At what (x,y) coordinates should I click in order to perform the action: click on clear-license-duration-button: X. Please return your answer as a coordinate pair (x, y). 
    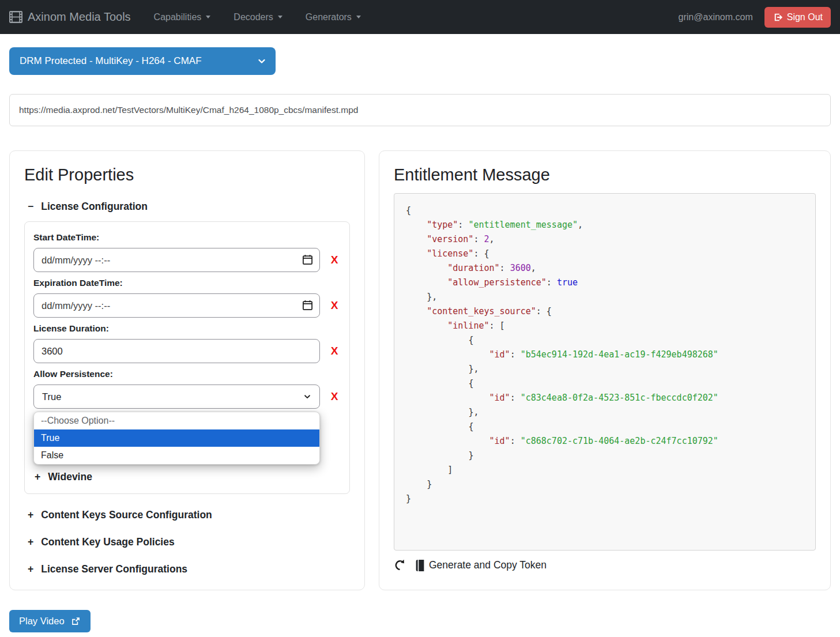
    Looking at the image, I should click on (334, 351).